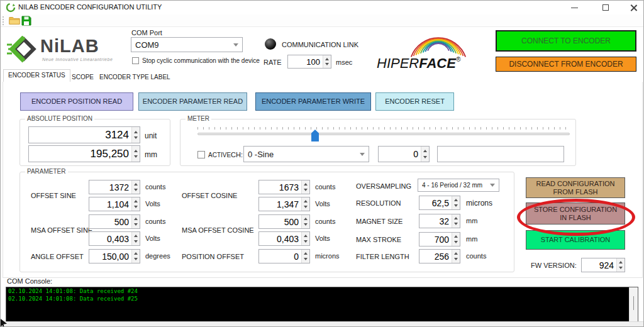 The image size is (644, 327). What do you see at coordinates (270, 44) in the screenshot?
I see `communication-link-led` at bounding box center [270, 44].